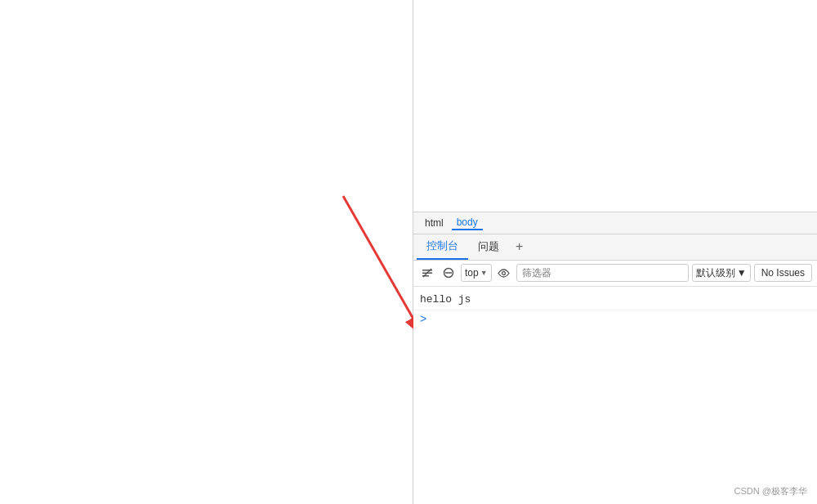 This screenshot has width=817, height=504. I want to click on watermark-text: CSDN @极客李华, so click(771, 491).